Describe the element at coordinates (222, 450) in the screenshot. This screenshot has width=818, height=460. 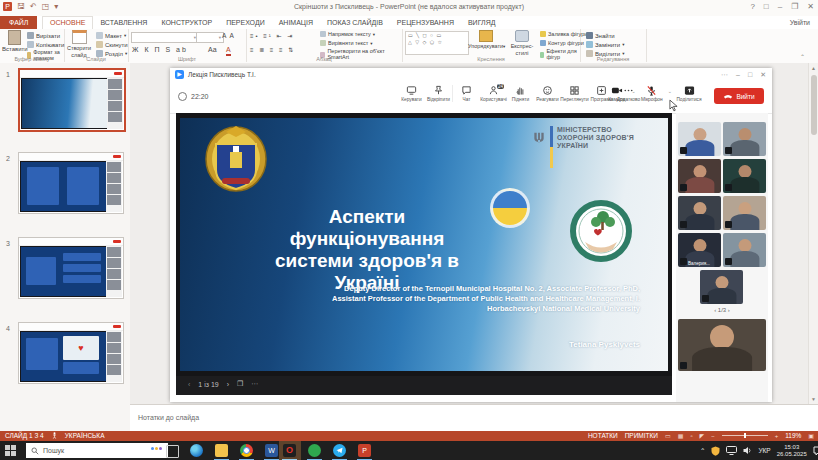
I see `file-explorer-icon` at that location.